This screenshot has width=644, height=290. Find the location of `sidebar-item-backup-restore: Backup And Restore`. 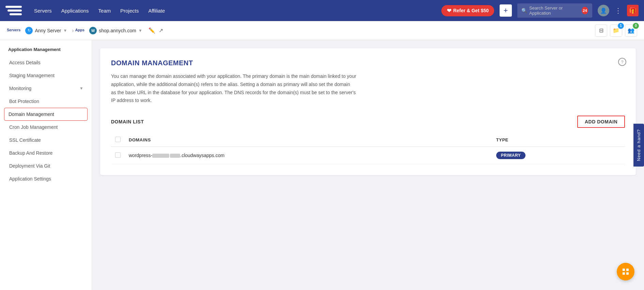

sidebar-item-backup-restore: Backup And Restore is located at coordinates (46, 153).